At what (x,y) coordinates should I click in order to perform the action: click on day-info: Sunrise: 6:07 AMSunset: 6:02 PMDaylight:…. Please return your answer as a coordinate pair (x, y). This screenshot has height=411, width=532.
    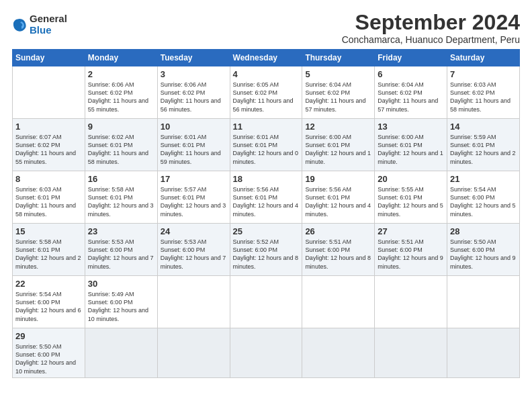
    Looking at the image, I should click on (48, 149).